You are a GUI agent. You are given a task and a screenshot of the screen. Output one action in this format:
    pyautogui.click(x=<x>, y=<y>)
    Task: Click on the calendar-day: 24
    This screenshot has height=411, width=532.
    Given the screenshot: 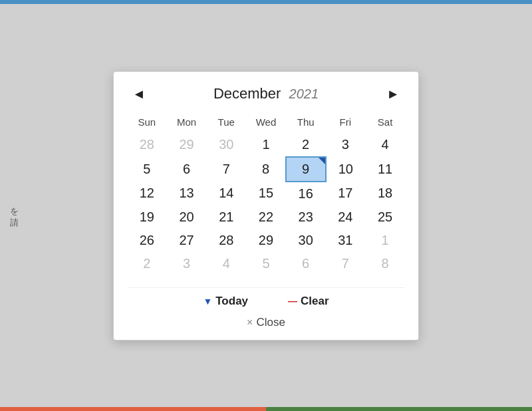 What is the action you would take?
    pyautogui.click(x=346, y=217)
    